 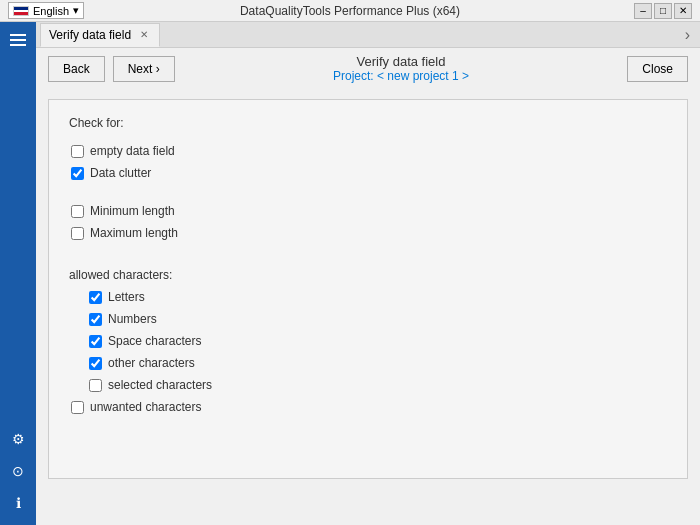 I want to click on min-length-checkbox, so click(x=78, y=212).